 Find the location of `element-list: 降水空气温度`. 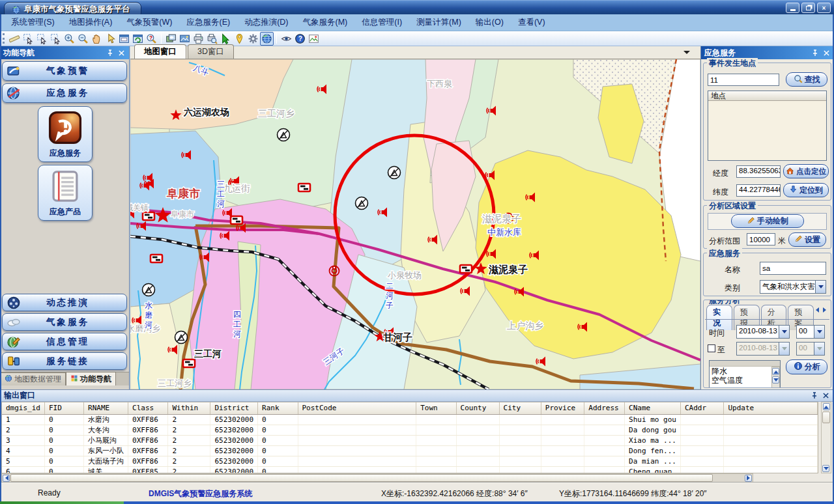

element-list: 降水空气温度 is located at coordinates (745, 374).